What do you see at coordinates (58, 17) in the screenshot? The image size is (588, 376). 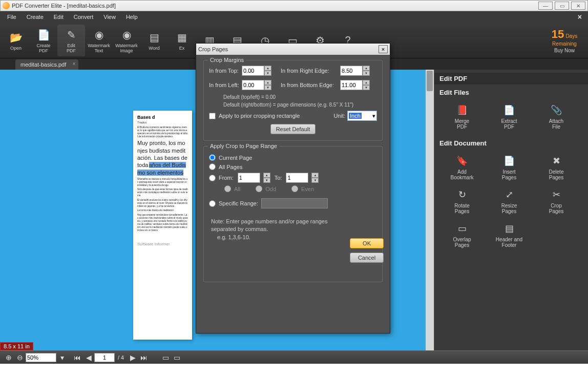 I see `menu-edit: Edit` at bounding box center [58, 17].